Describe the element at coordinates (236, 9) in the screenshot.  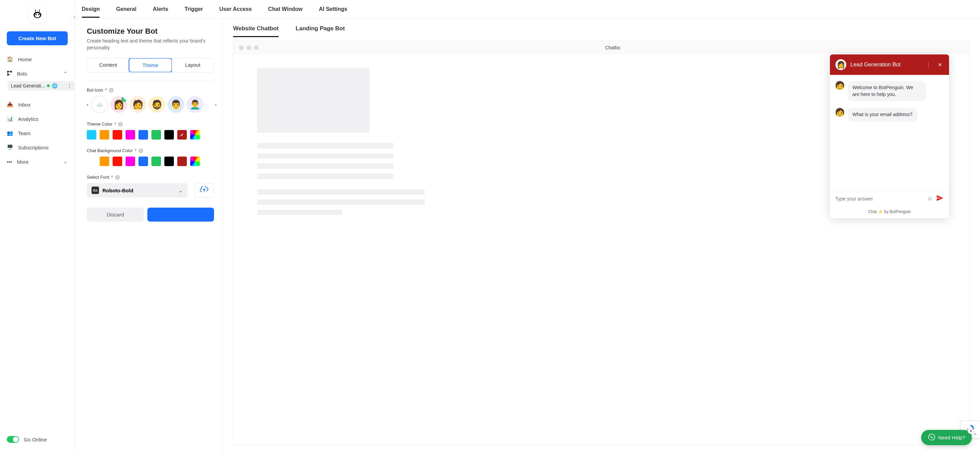
I see `tab-user-access: User Access` at that location.